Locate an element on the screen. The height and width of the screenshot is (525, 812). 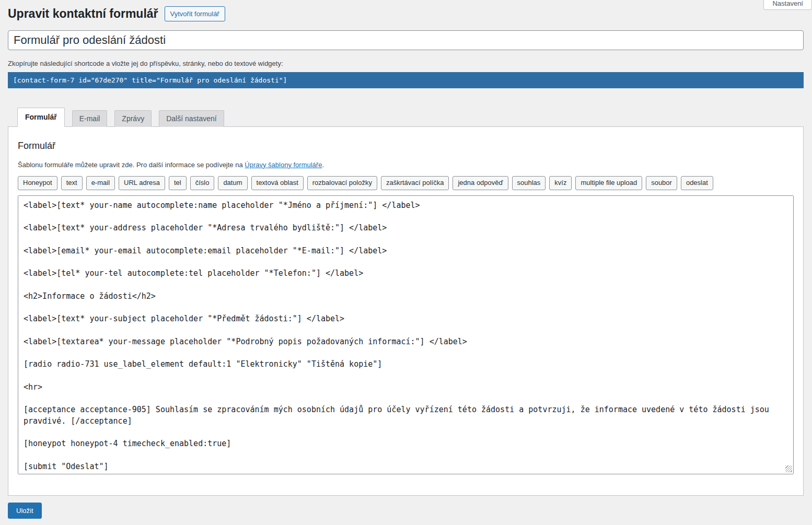
tab-additional-settings: Další nastavení is located at coordinates (191, 119).